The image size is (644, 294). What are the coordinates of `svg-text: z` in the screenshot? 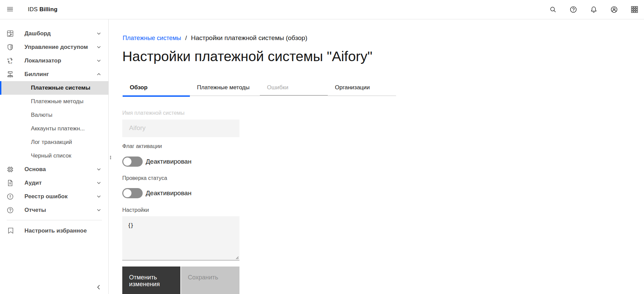 It's located at (12, 62).